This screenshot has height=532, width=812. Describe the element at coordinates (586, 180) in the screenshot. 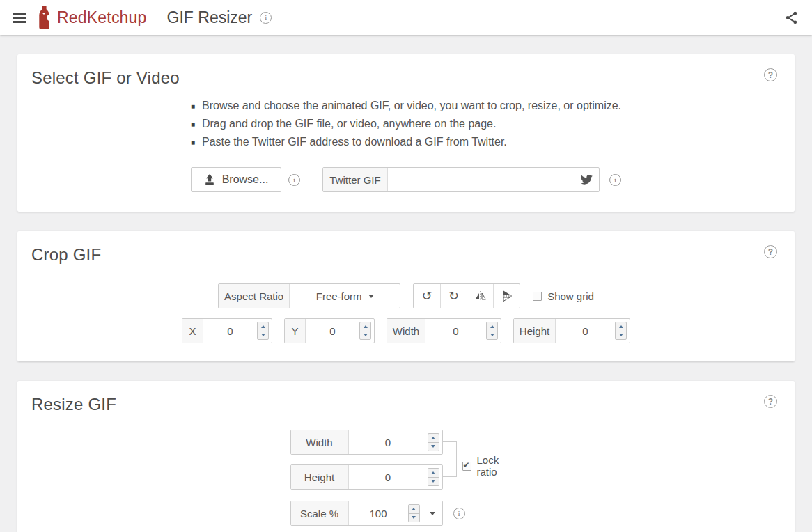

I see `twitter-icon` at that location.